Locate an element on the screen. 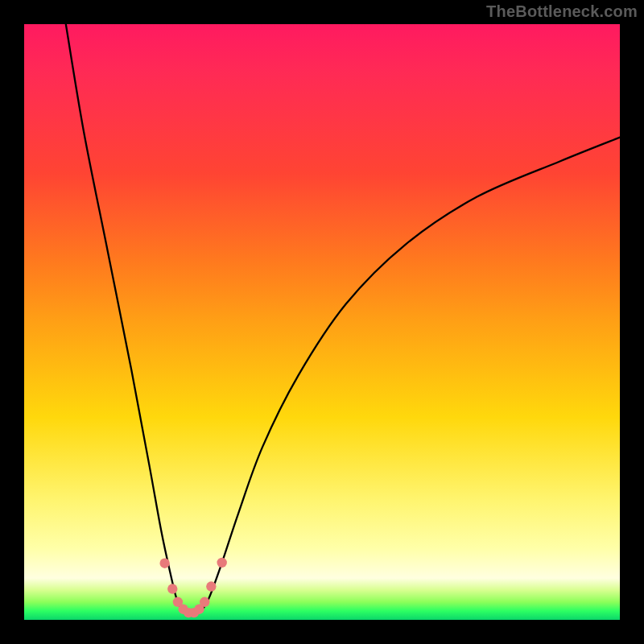  watermark-label: TheBottleneck.com is located at coordinates (562, 11).